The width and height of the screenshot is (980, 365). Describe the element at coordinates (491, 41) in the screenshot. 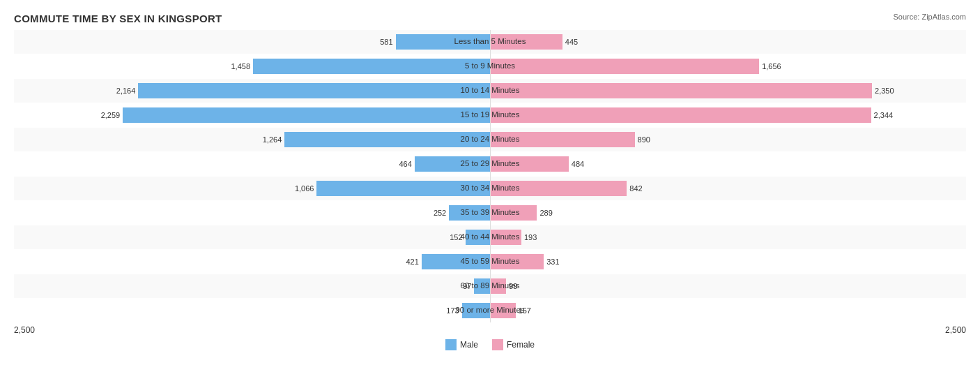

I see `row-label: Less than 5 Minutes` at that location.